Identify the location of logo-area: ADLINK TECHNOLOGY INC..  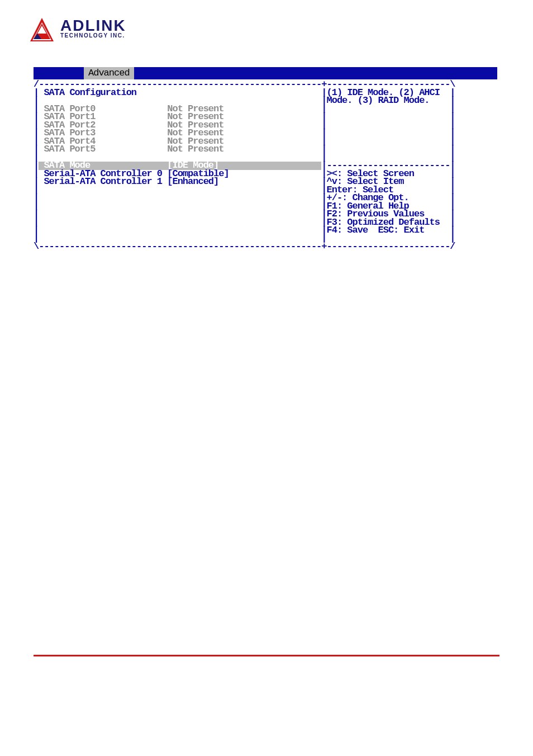
(266, 22).